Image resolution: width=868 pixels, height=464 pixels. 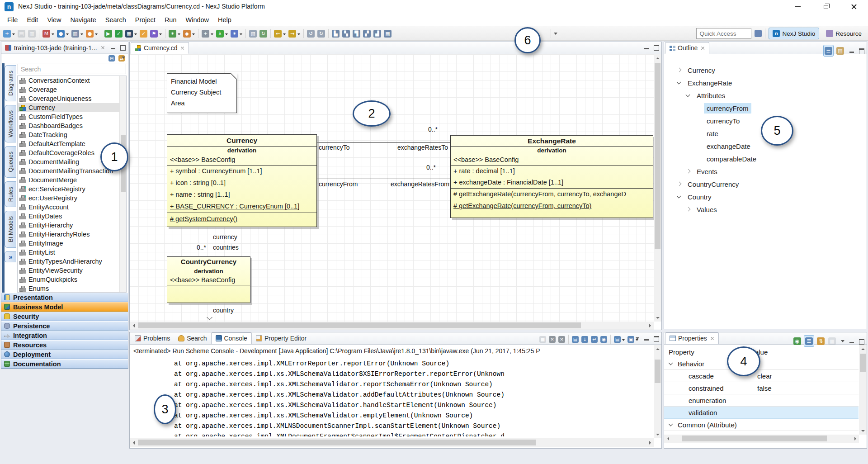 I want to click on new-wizard-icon: +, so click(x=9, y=33).